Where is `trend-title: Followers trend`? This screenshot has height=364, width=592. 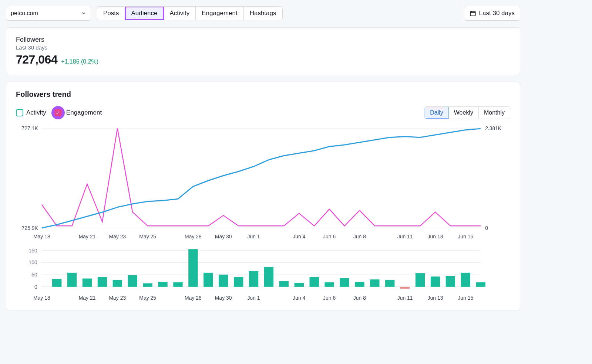
trend-title: Followers trend is located at coordinates (263, 95).